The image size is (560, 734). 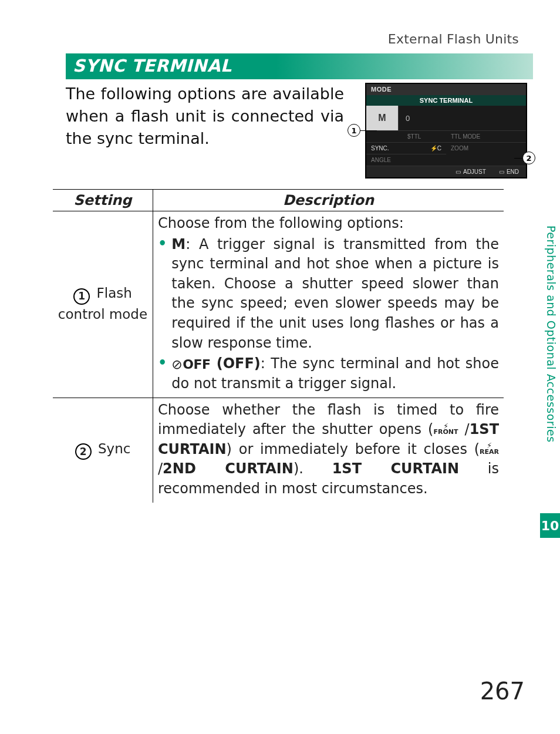 What do you see at coordinates (369, 130) in the screenshot?
I see `callout-1-line` at bounding box center [369, 130].